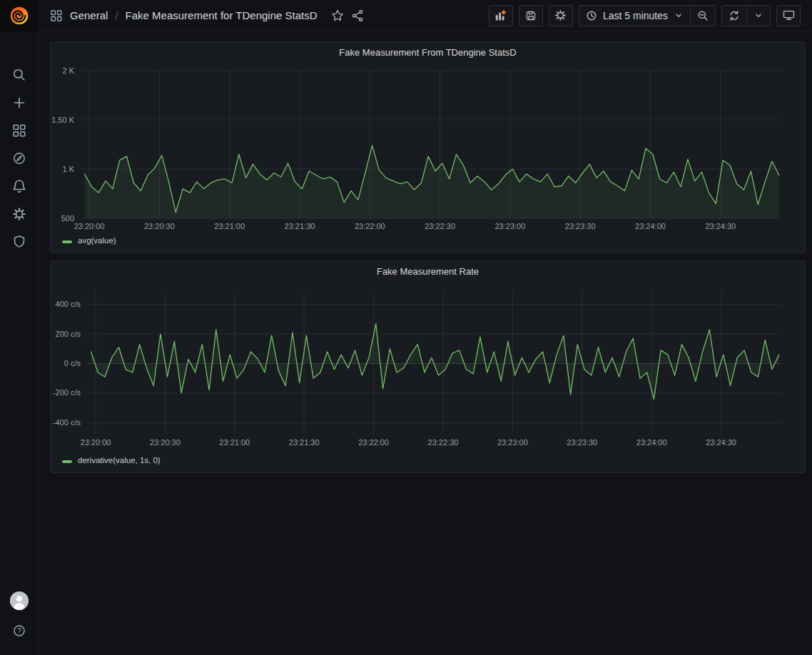 The width and height of the screenshot is (812, 655). What do you see at coordinates (68, 334) in the screenshot?
I see `y-tick-label: 200 c/s` at bounding box center [68, 334].